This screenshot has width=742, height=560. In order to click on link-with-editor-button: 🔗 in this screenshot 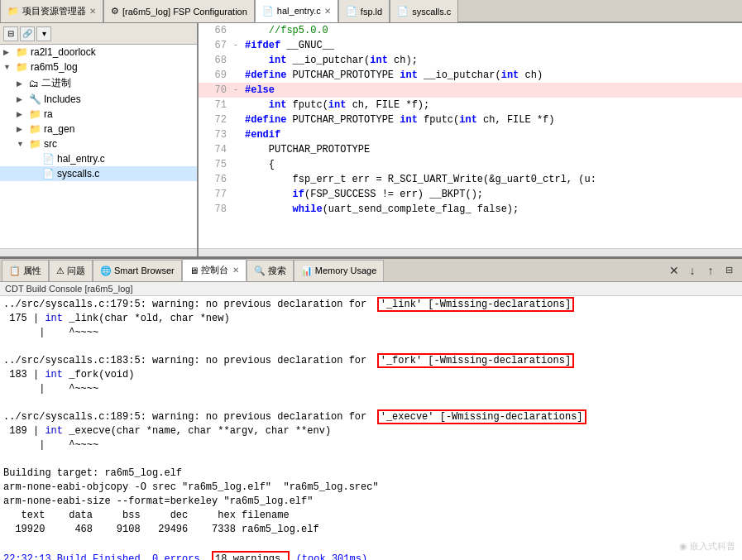, I will do `click(27, 34)`.